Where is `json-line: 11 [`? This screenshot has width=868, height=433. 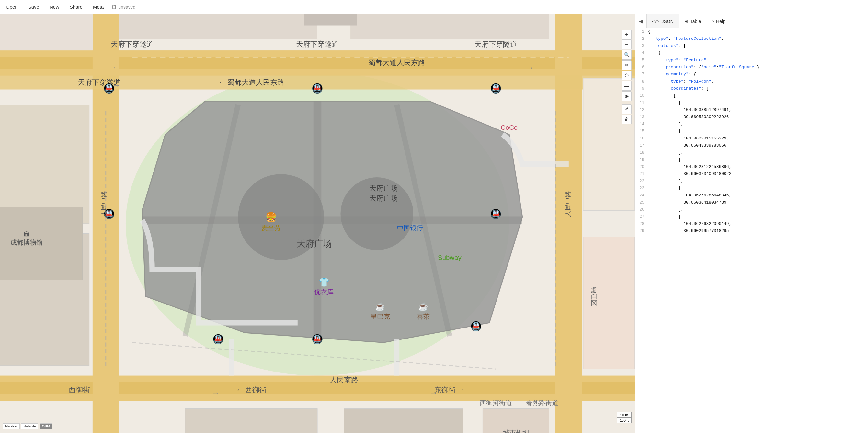
json-line: 11 [ is located at coordinates (751, 103).